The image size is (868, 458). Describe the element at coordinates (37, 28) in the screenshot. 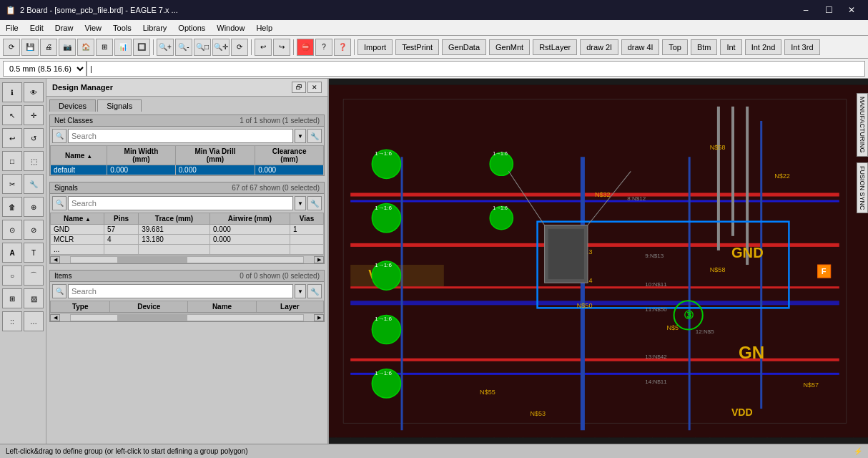

I see `menu-edit: Edit` at that location.